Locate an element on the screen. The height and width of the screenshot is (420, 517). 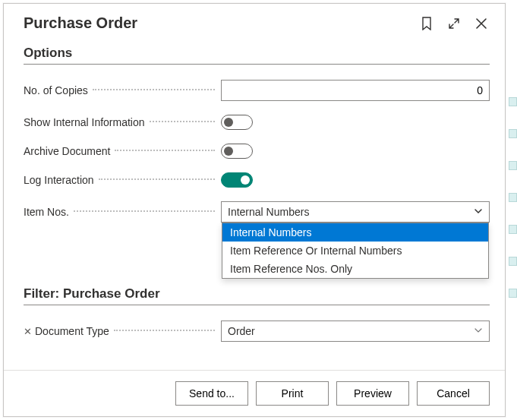
label-archive-document: Archive Document is located at coordinates (122, 151).